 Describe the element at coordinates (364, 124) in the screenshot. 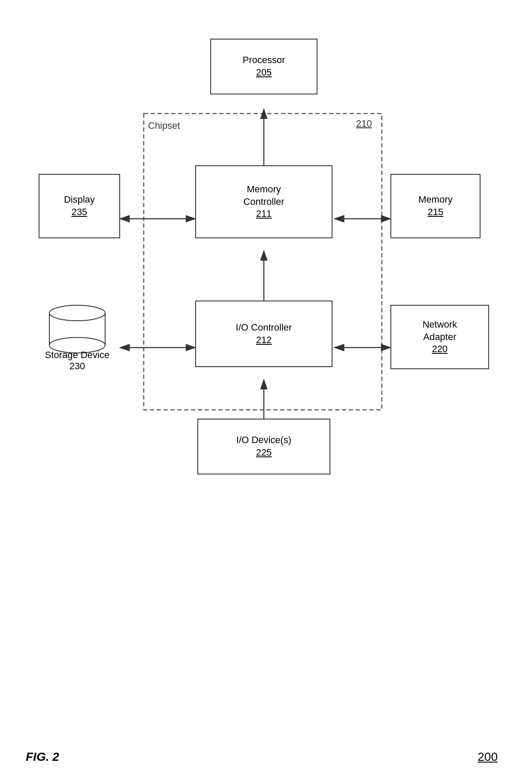

I see `svg-text: 210` at that location.